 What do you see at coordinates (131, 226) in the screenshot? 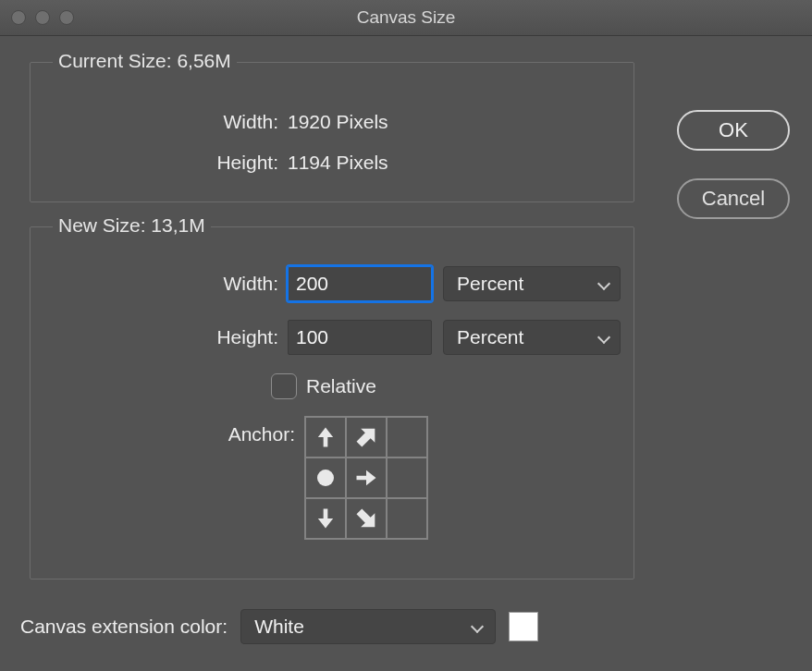
I see `new-size-legend: New Size: 13,1M` at bounding box center [131, 226].